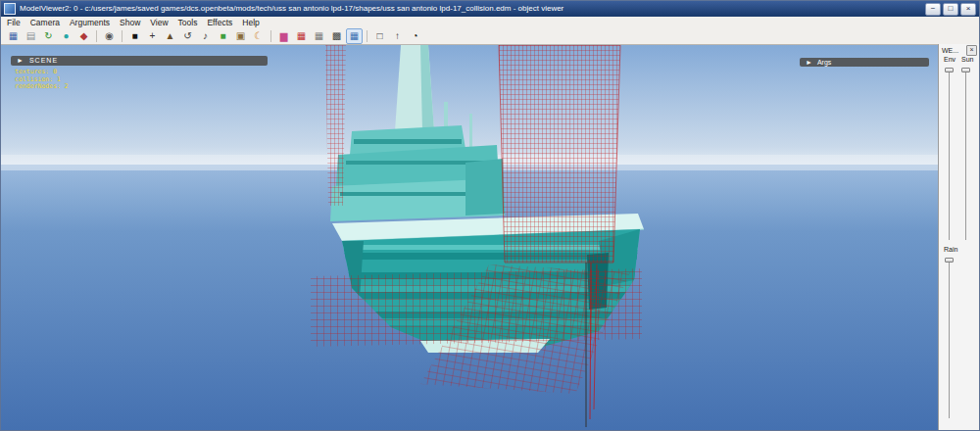 The height and width of the screenshot is (431, 980). What do you see at coordinates (31, 36) in the screenshot?
I see `save-icon: ▤` at bounding box center [31, 36].